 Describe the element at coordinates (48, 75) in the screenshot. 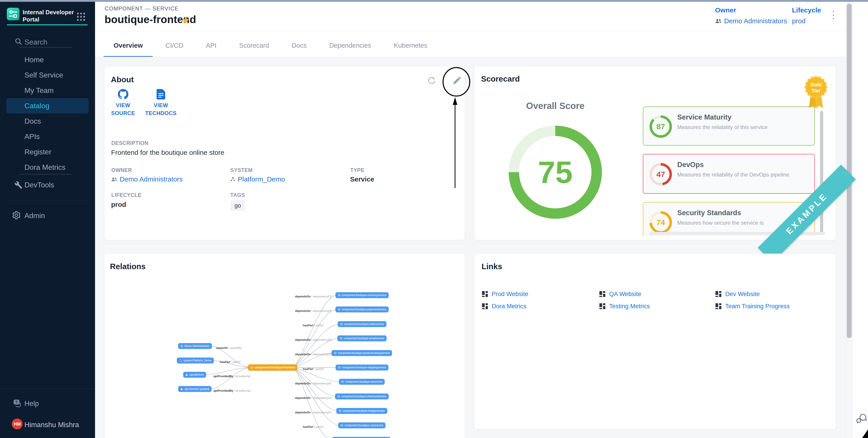

I see `sidebar-item-self-service: Self Service` at that location.